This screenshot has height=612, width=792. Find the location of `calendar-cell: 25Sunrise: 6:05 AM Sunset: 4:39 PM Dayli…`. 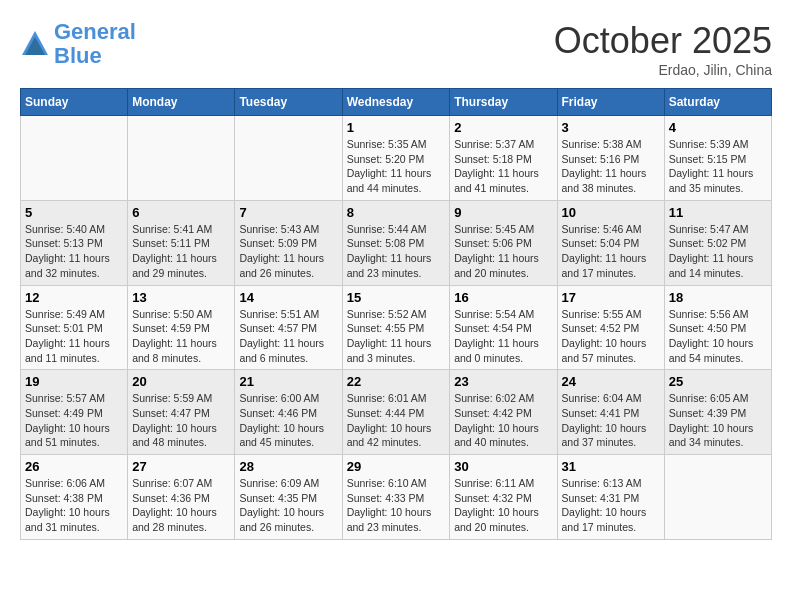

calendar-cell: 25Sunrise: 6:05 AM Sunset: 4:39 PM Dayli… is located at coordinates (718, 412).